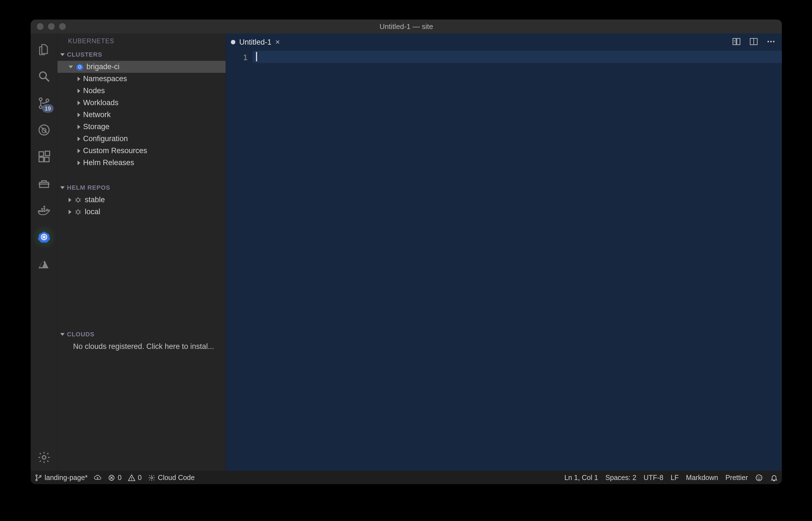 The image size is (812, 521). I want to click on sidebar-heading: KUBERNETES, so click(141, 41).